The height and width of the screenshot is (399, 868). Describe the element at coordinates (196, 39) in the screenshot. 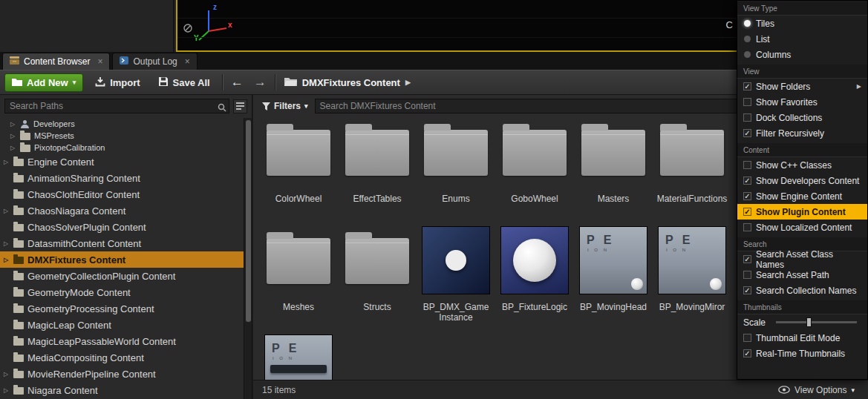

I see `axis-y-label: Y` at that location.